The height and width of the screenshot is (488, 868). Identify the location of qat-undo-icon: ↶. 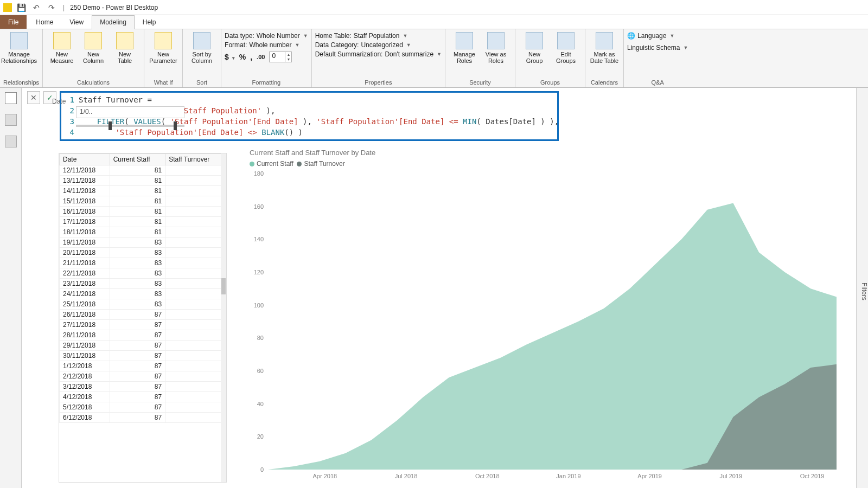
(36, 8).